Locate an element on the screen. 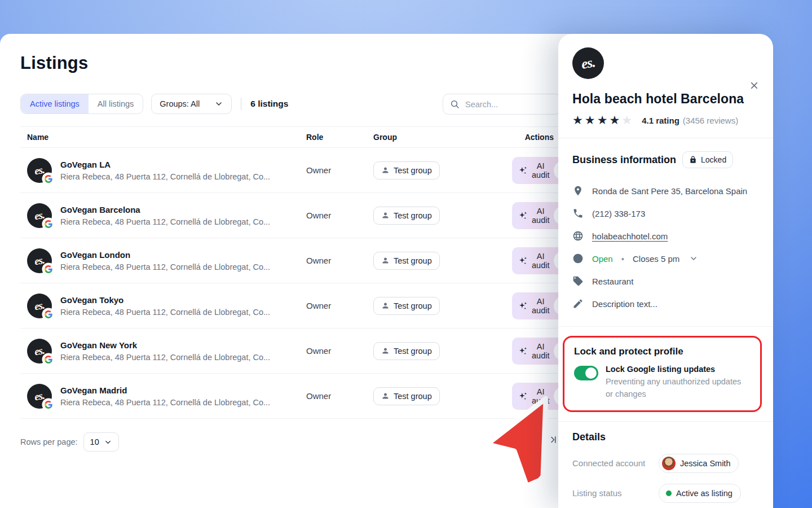 The width and height of the screenshot is (812, 508). listing-name: GoVegan LA is located at coordinates (165, 165).